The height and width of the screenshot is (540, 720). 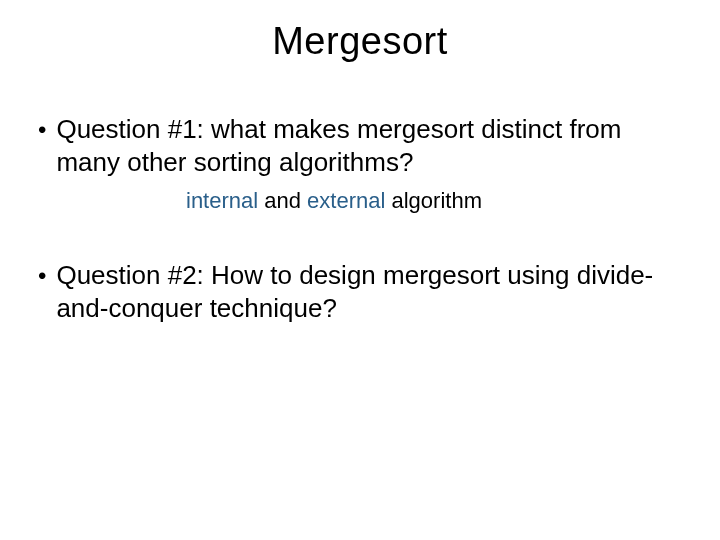 What do you see at coordinates (369, 146) in the screenshot?
I see `bullet-text: Question #1: what makes mergesort distin…` at bounding box center [369, 146].